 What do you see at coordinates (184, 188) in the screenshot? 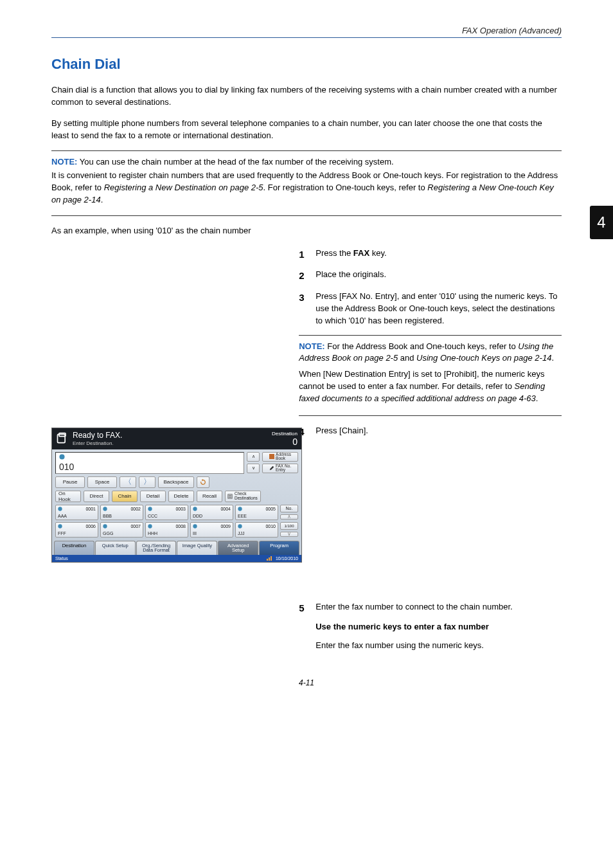
I see `note-1-ref-1: Registering a New Destination on page 2-…` at bounding box center [184, 188].